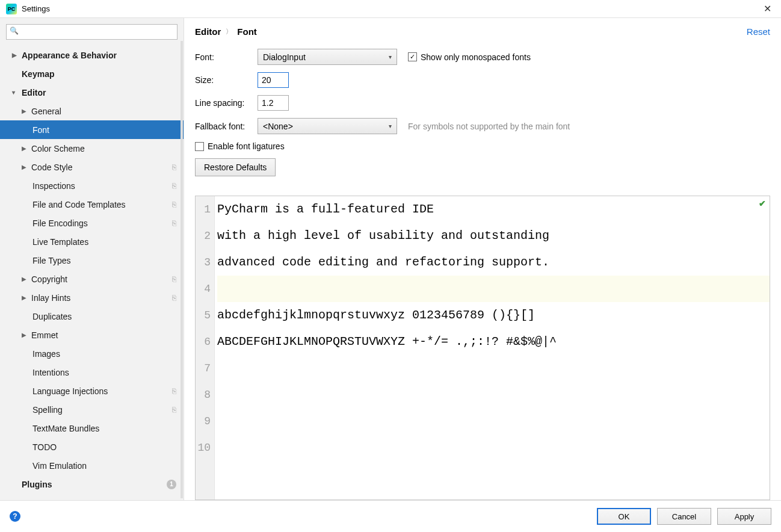 The height and width of the screenshot is (532, 781). Describe the element at coordinates (60, 466) in the screenshot. I see `sidebar-item-label: Vim Emulation` at that location.